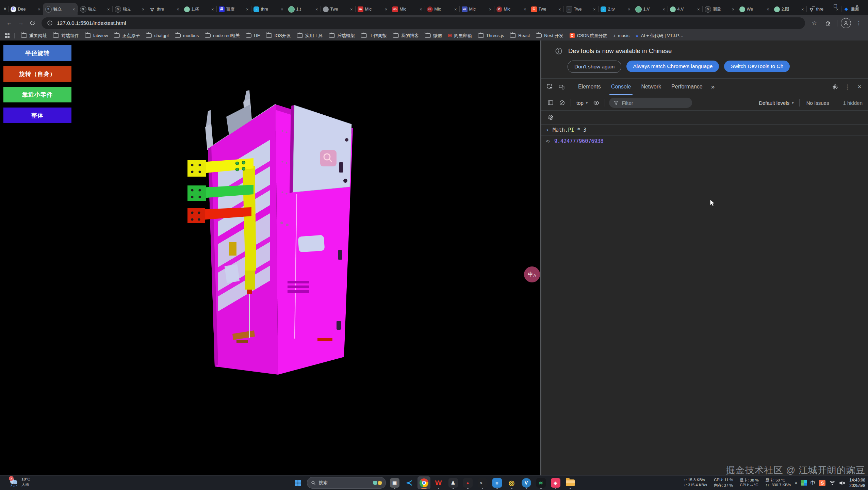  Describe the element at coordinates (66, 36) in the screenshot. I see `bookmark-item: 前端组件` at that location.